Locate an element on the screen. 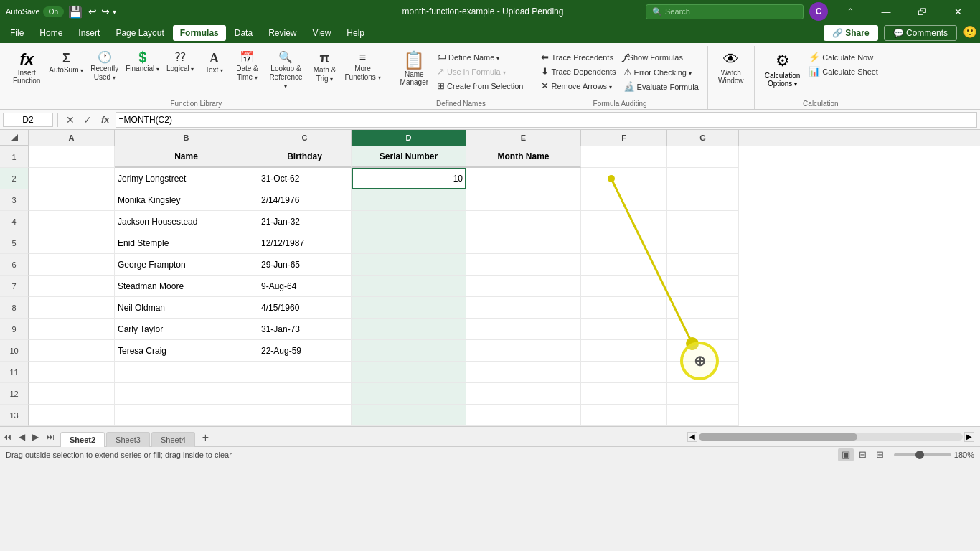  cell-F5 is located at coordinates (624, 243).